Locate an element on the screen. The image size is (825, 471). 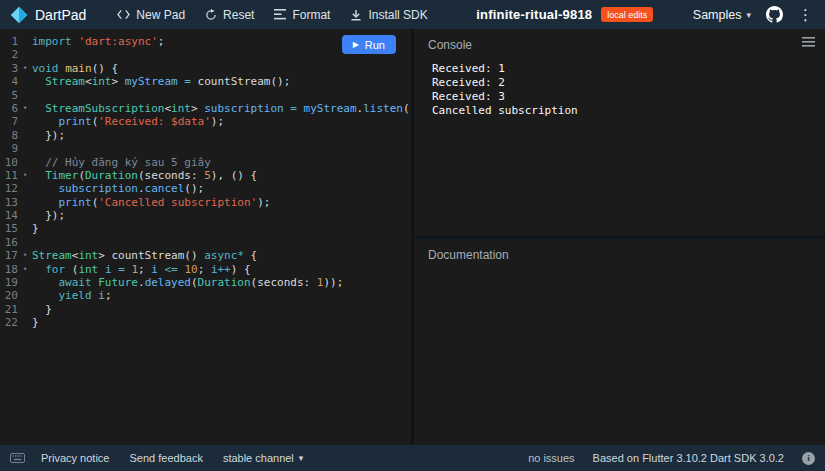
line-number: 19 is located at coordinates (9, 282).